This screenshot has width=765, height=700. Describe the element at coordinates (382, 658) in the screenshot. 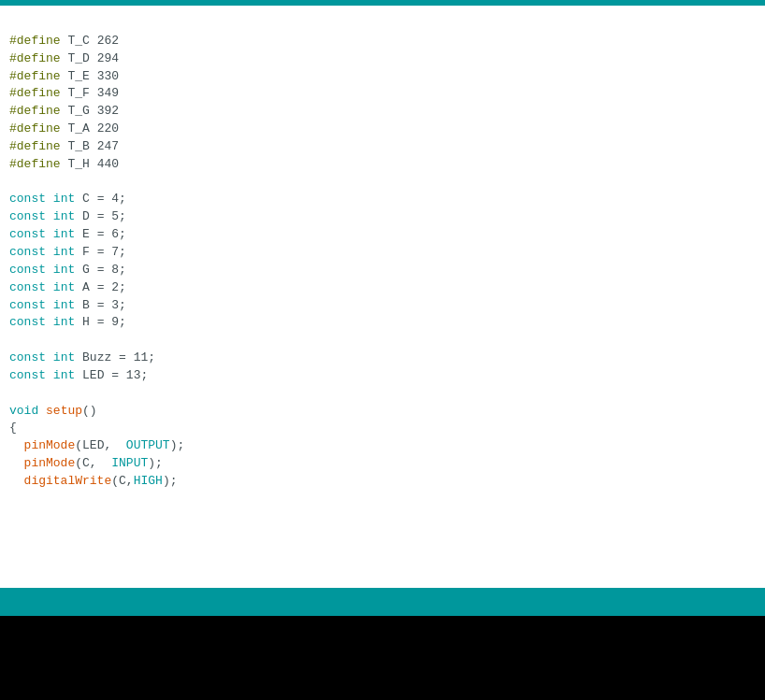

I see `black-bar` at that location.